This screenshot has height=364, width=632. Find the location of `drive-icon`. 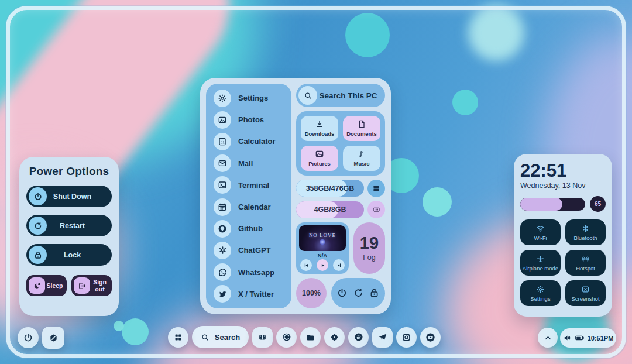

drive-icon is located at coordinates (376, 188).